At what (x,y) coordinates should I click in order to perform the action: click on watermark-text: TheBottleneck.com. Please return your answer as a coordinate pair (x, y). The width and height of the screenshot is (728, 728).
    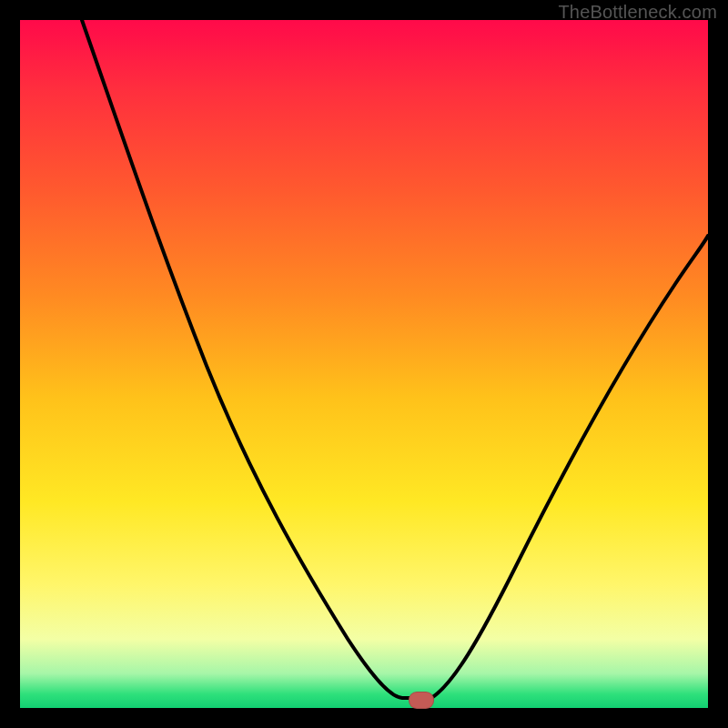
    Looking at the image, I should click on (637, 13).